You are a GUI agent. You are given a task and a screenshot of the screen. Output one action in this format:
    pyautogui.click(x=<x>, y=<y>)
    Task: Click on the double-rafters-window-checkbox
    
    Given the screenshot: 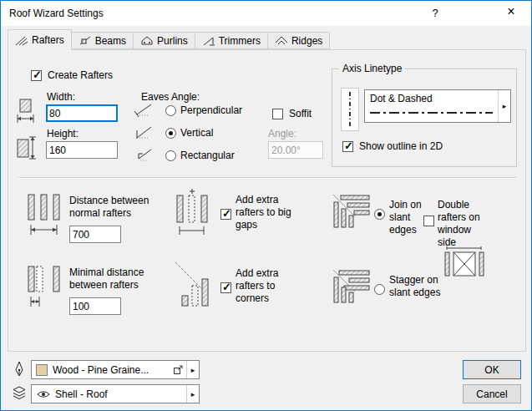 What is the action you would take?
    pyautogui.click(x=429, y=221)
    